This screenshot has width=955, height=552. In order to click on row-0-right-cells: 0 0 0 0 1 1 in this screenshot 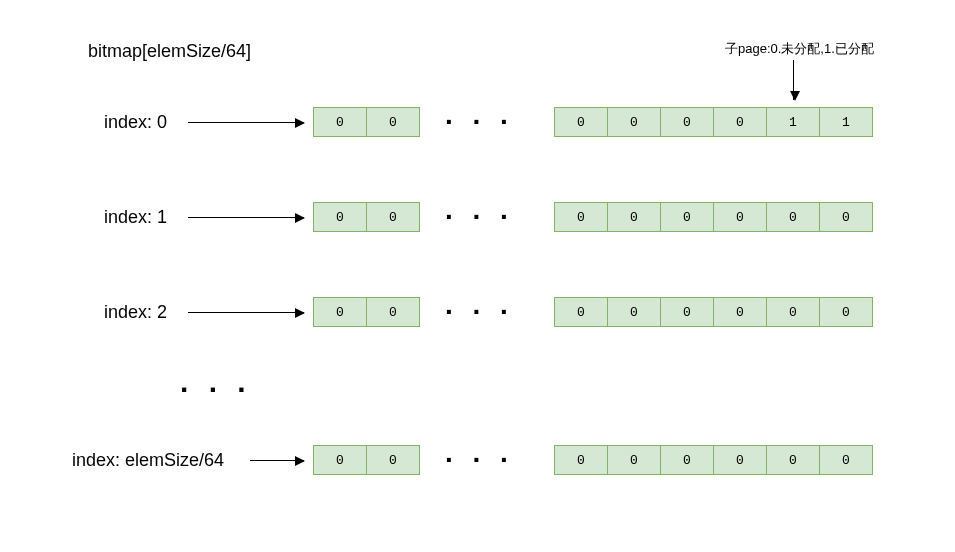, I will do `click(714, 122)`.